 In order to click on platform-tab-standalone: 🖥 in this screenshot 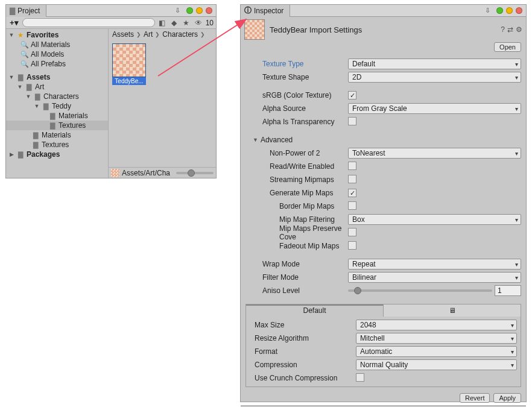, I will do `click(452, 311)`.